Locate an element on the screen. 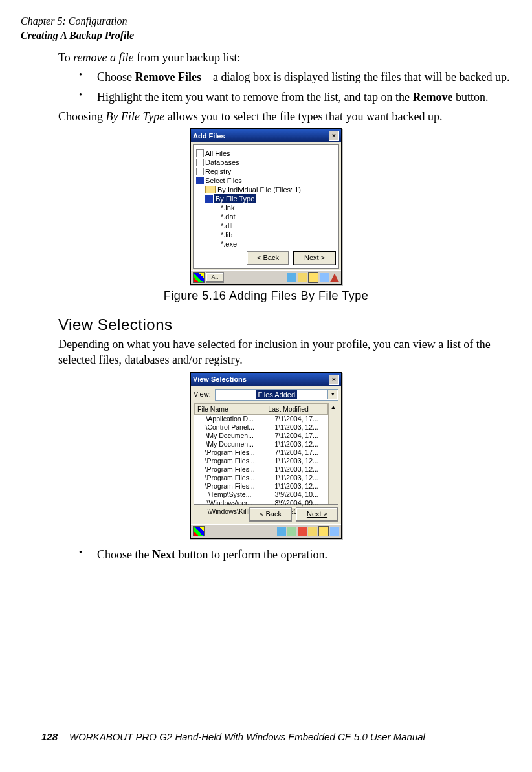 The width and height of the screenshot is (532, 772). tree-item: *.exe is located at coordinates (278, 244).